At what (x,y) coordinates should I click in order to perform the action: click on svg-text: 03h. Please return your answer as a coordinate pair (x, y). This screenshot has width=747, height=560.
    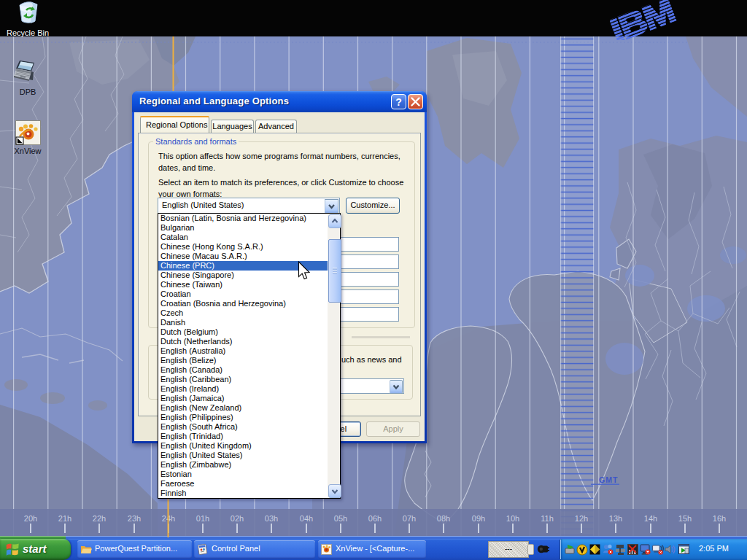
    Looking at the image, I should click on (271, 518).